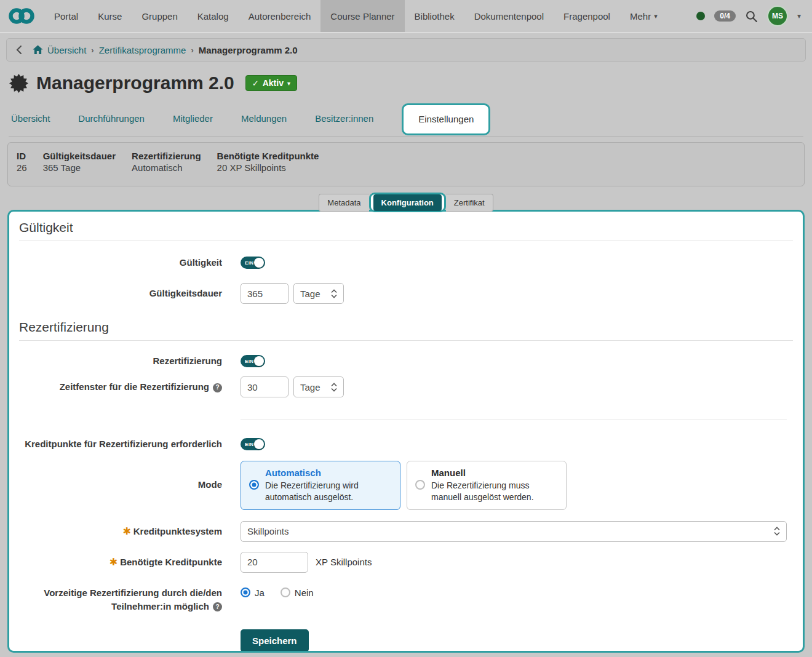 This screenshot has height=657, width=812. I want to click on subtab-konfiguration-highlight: Konfiguration, so click(407, 202).